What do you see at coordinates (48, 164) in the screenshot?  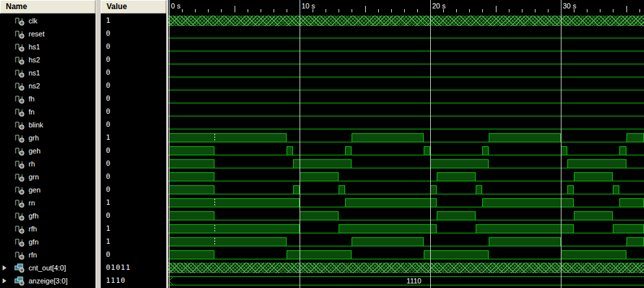 I see `signal-row-rh: rh` at bounding box center [48, 164].